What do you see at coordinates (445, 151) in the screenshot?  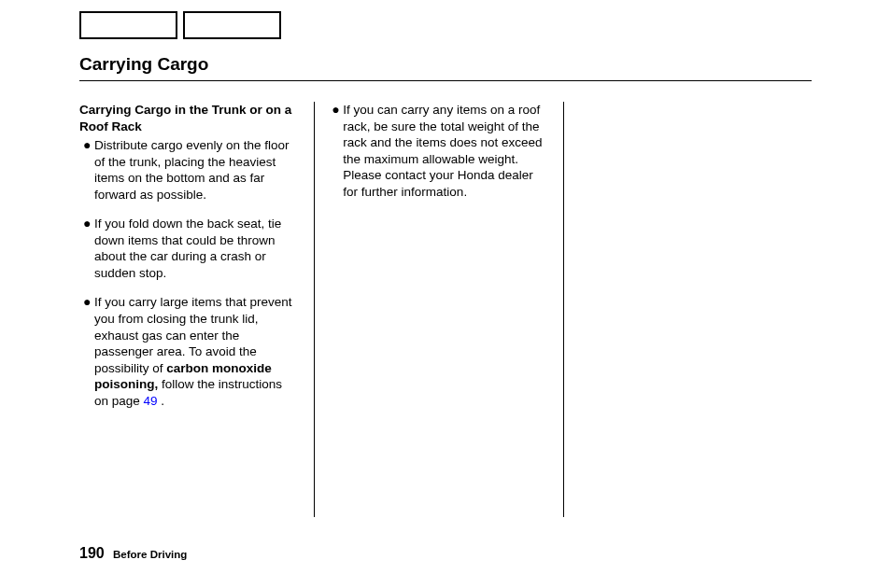 I see `bullet-text: If you can carry any items on a roof rac…` at bounding box center [445, 151].